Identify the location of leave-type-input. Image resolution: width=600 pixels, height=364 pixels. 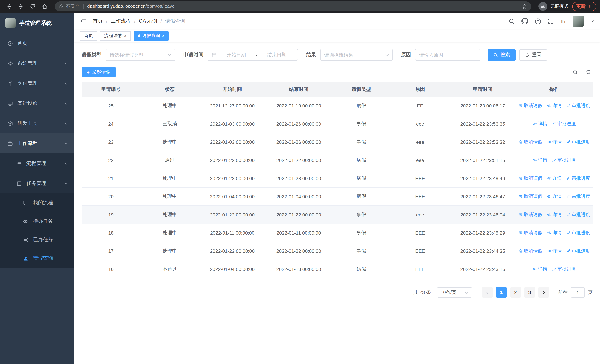
(137, 55).